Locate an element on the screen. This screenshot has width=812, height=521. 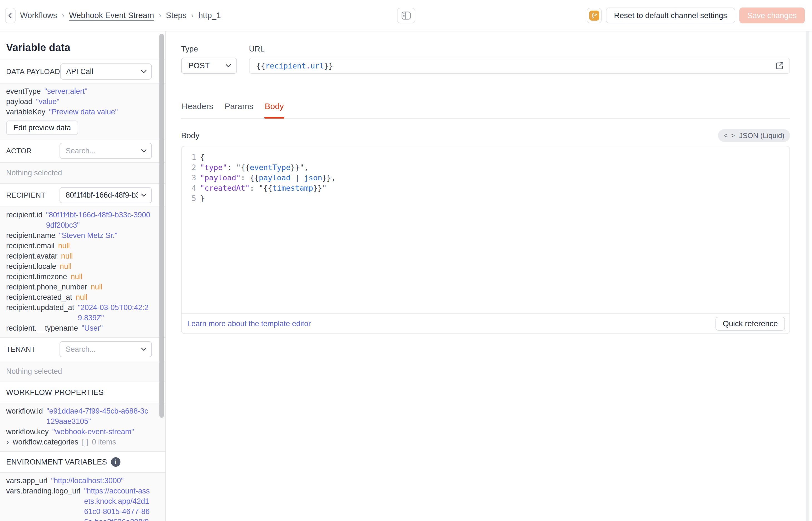
sidebar-panel-icon is located at coordinates (406, 16).